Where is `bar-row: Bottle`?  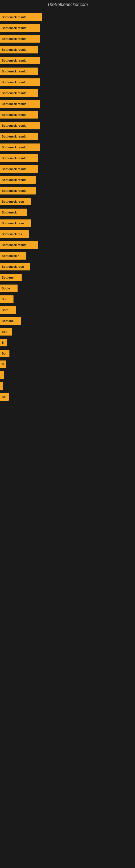
bar-row: Bottle is located at coordinates (68, 288).